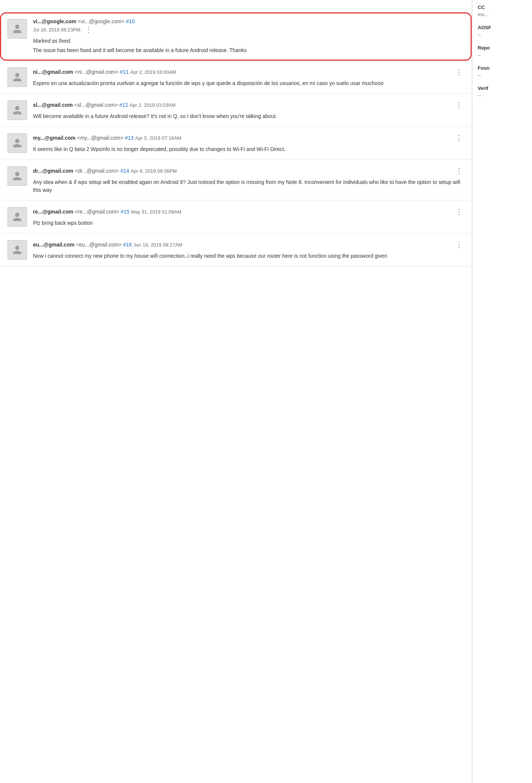  What do you see at coordinates (57, 30) in the screenshot?
I see `comment-date: Jul 16, 2018 06:23PM` at bounding box center [57, 30].